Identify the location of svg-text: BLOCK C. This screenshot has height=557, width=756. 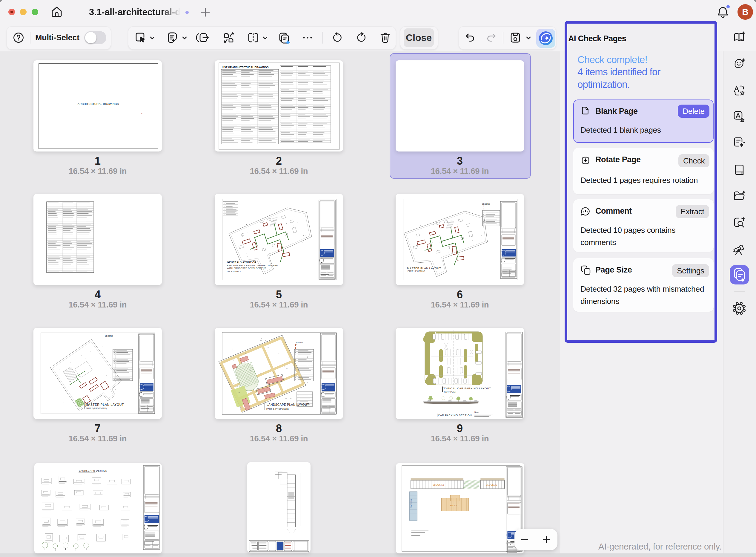
(455, 505).